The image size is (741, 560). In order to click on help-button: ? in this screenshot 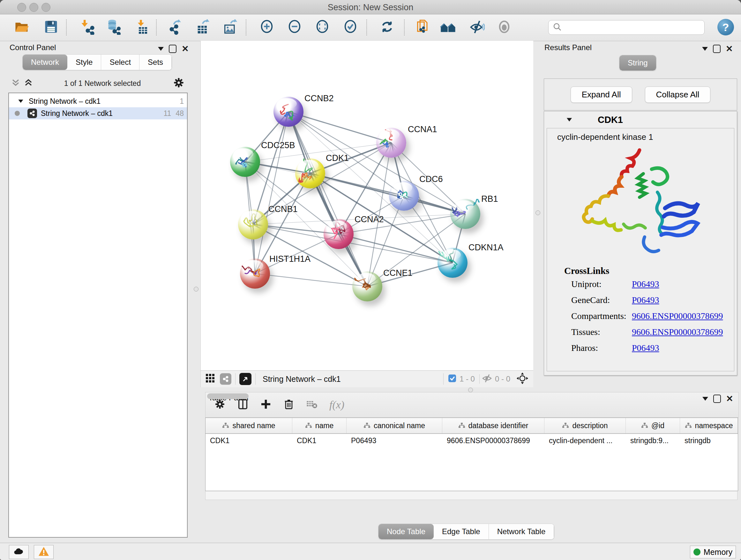, I will do `click(726, 27)`.